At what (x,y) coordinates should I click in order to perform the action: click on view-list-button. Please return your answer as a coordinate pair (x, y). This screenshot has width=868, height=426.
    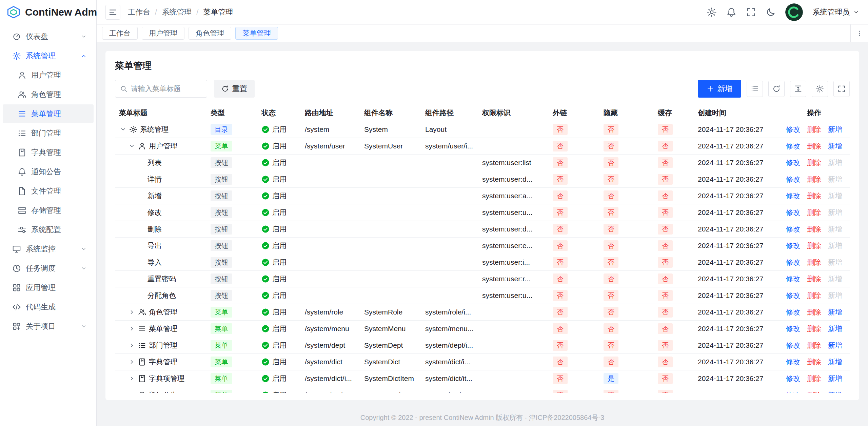
    Looking at the image, I should click on (755, 89).